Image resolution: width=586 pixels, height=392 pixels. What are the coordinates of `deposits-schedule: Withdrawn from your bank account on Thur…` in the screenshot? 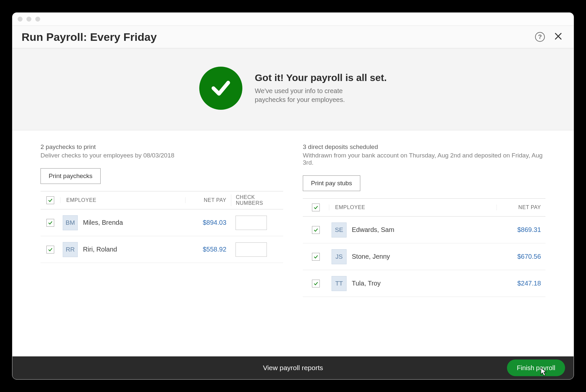 It's located at (424, 159).